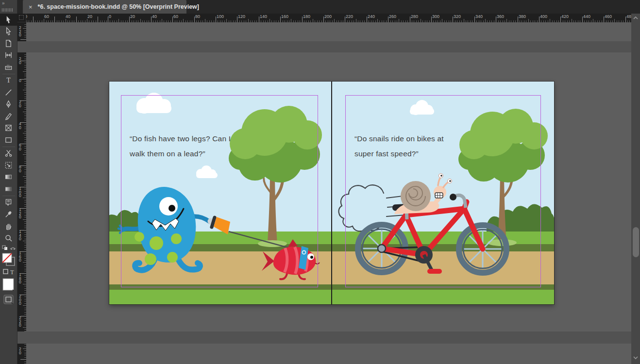  I want to click on v-ruler-label: 100, so click(20, 192).